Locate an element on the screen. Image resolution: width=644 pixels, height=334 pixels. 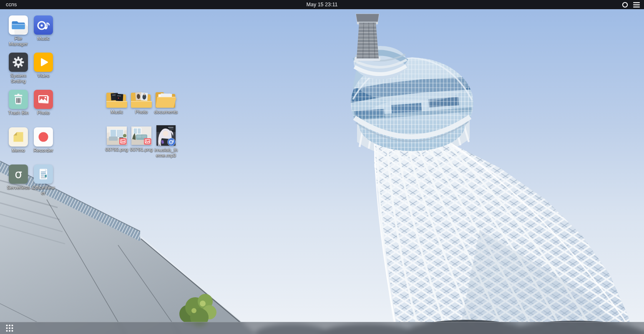
file-label: imuslab_theme.mp3 is located at coordinates (166, 153).